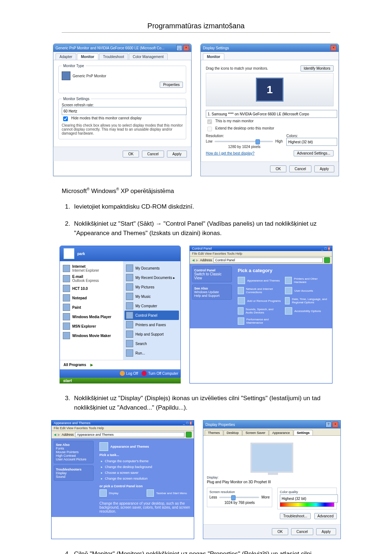 The width and height of the screenshot is (392, 554). Describe the element at coordinates (326, 516) in the screenshot. I see `advanced-button: Advanced` at that location.